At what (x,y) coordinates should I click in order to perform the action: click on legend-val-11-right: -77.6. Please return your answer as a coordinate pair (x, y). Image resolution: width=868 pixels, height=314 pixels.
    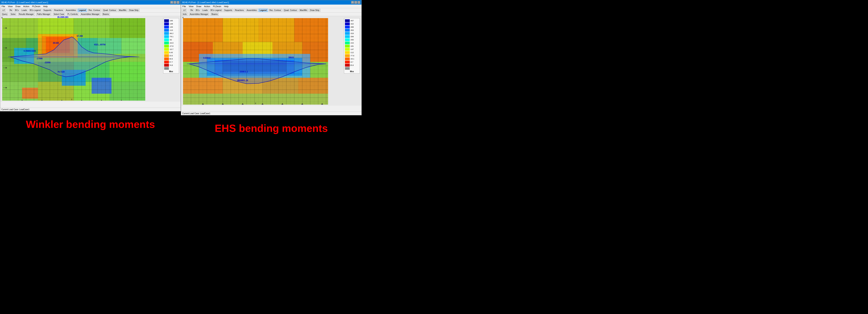
    Looking at the image, I should click on (352, 56).